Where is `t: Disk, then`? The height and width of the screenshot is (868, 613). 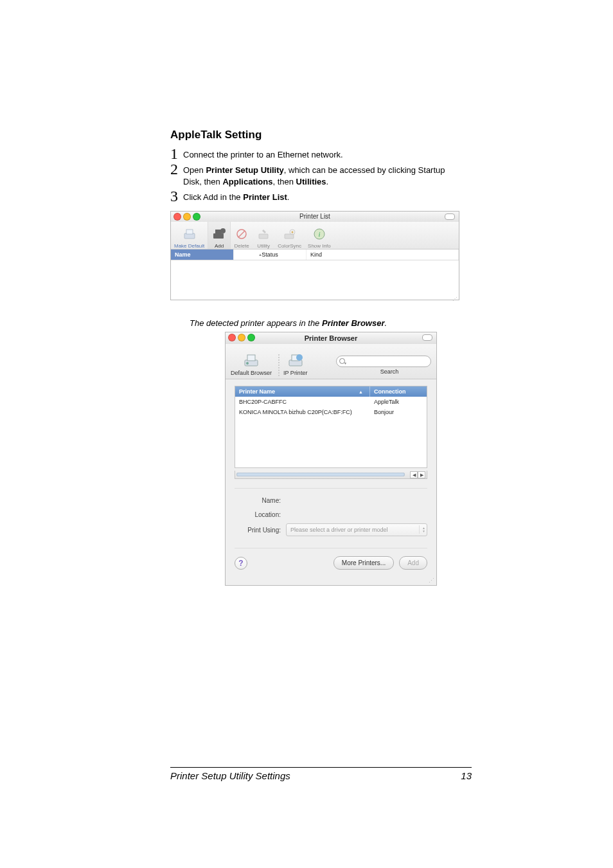
t: Disk, then is located at coordinates (203, 181).